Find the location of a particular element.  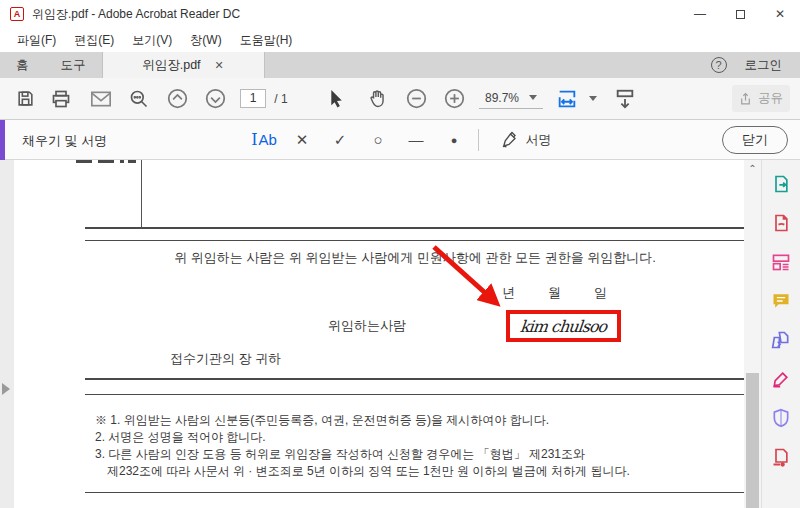

check-mark-tool: ✓ is located at coordinates (340, 140).